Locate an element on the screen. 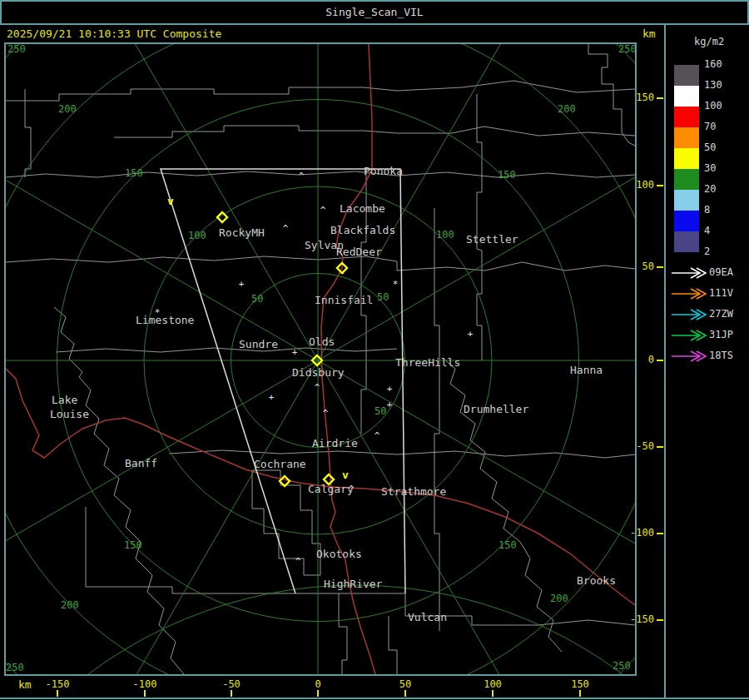 This screenshot has width=749, height=700. scale-value-label: 100 is located at coordinates (713, 107).